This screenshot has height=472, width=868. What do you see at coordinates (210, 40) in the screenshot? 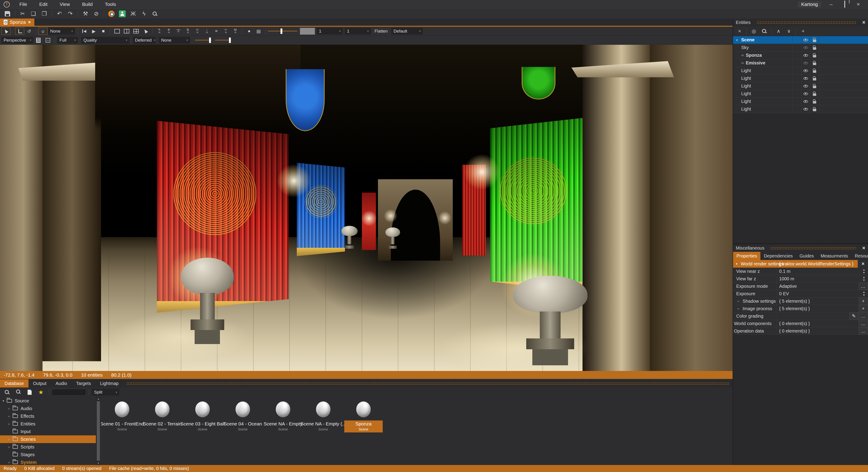
I see `slider-handle` at bounding box center [210, 40].